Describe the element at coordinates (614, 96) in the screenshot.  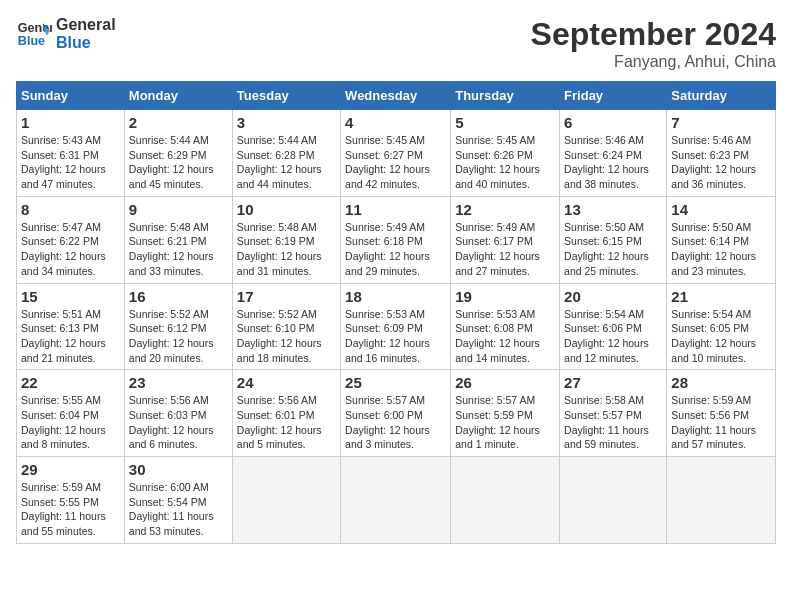
I see `header-friday: Friday` at that location.